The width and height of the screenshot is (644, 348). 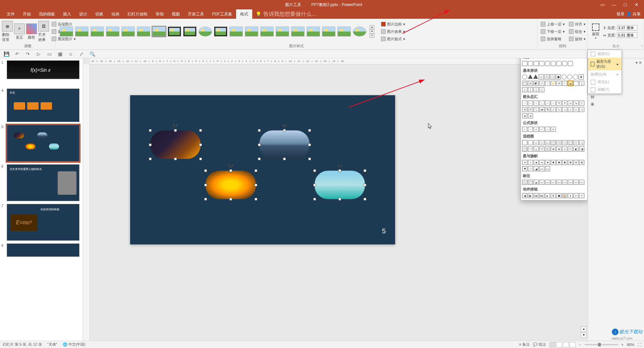 What do you see at coordinates (542, 90) in the screenshot?
I see `shape-option: }` at bounding box center [542, 90].